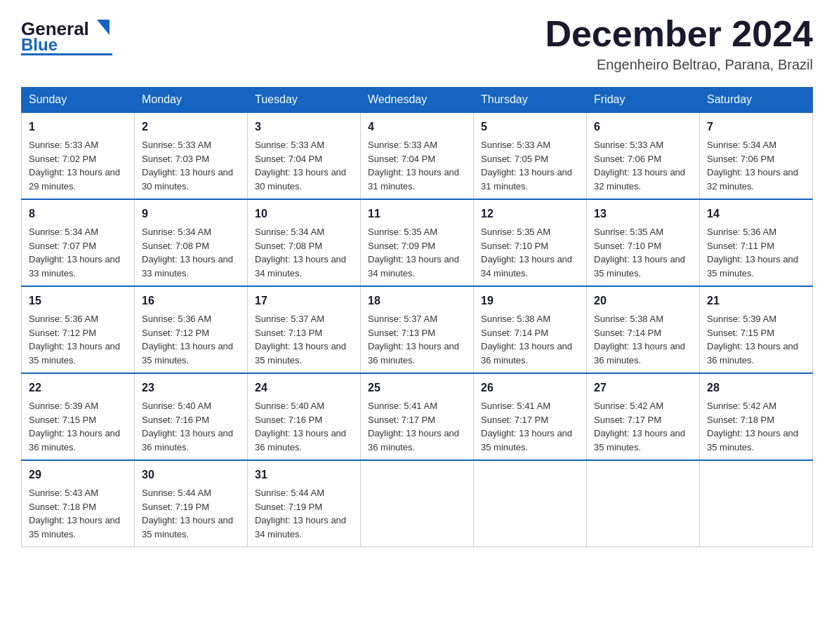 The image size is (834, 644). I want to click on calendar-cell: 20Sunrise: 5:38 AMSunset: 7:14 PMDayligh…, so click(643, 330).